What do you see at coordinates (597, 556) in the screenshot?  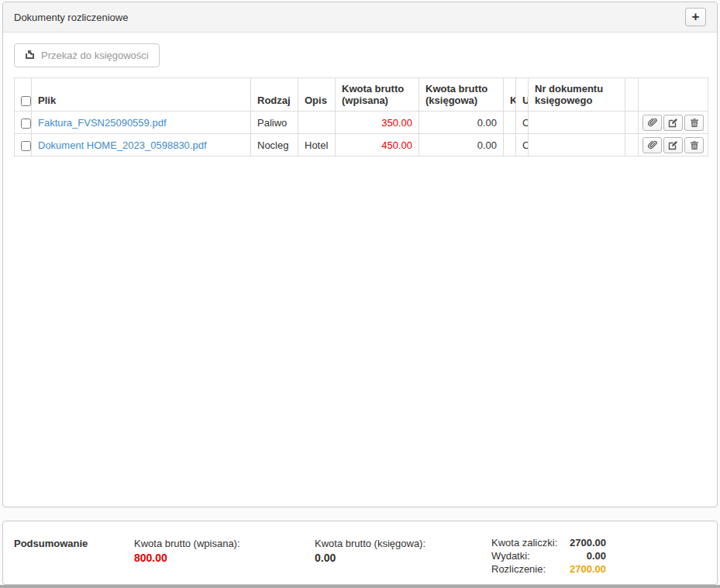 I see `summary-wydatki-value: 0.00` at bounding box center [597, 556].